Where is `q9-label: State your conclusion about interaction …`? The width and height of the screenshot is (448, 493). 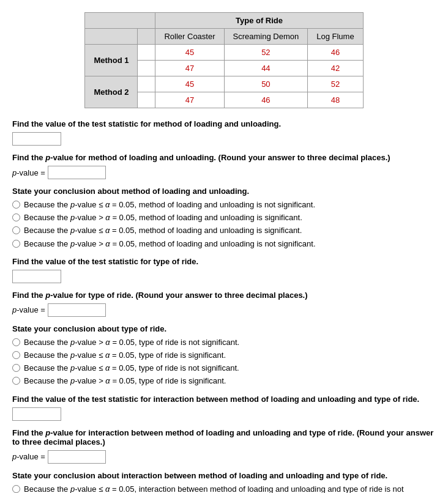 q9-label: State your conclusion about interaction … is located at coordinates (224, 476).